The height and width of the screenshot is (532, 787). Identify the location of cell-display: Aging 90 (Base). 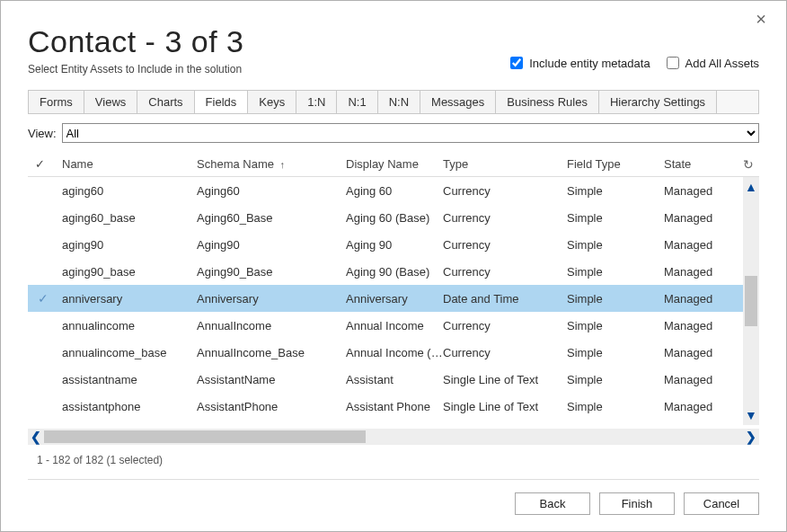
(394, 271).